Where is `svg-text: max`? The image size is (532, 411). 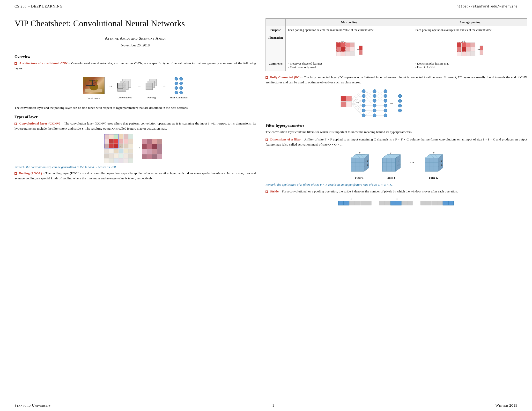 svg-text: max is located at coordinates (343, 41).